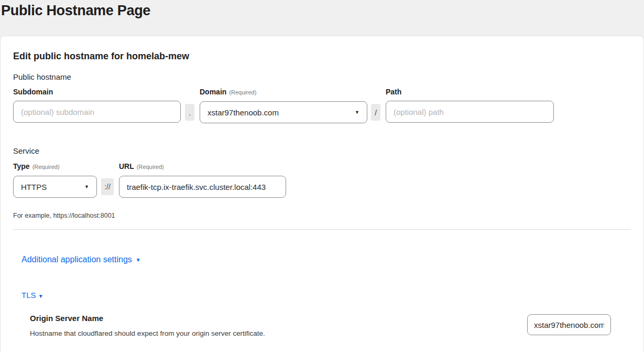 Image resolution: width=644 pixels, height=352 pixels. I want to click on origin-server-name-label: Origin Server Name, so click(148, 318).